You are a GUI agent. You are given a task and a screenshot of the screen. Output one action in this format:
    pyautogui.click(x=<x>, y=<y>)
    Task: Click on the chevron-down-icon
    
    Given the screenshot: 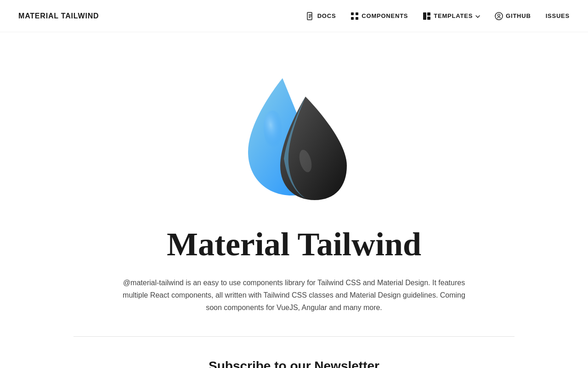 What is the action you would take?
    pyautogui.click(x=478, y=16)
    